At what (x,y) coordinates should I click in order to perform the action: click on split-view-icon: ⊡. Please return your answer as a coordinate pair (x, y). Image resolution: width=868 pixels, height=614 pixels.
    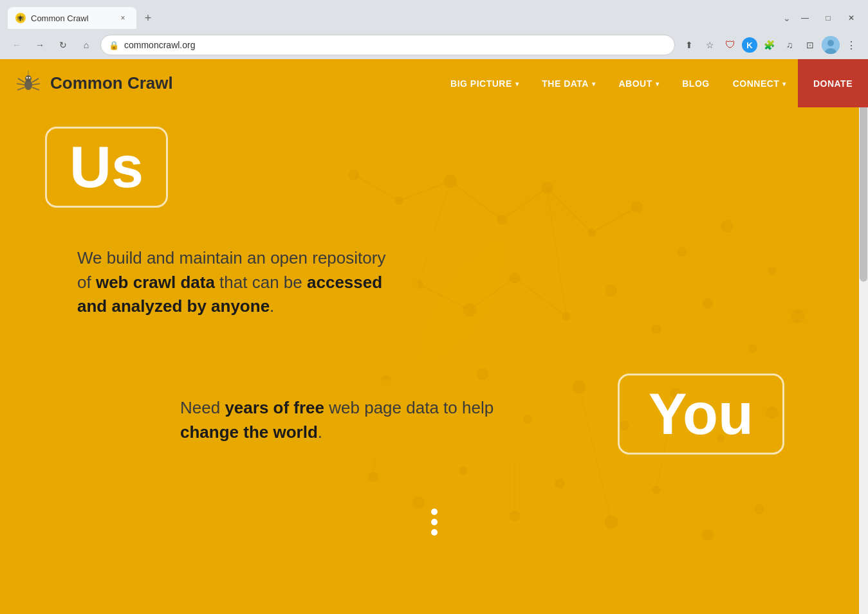
    Looking at the image, I should click on (810, 45).